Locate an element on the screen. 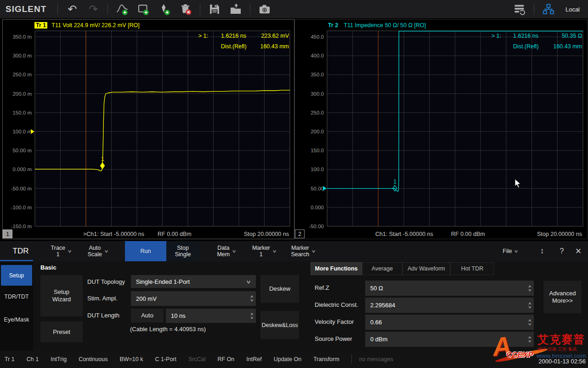 Image resolution: width=588 pixels, height=368 pixels. status-item-intref: IntRef is located at coordinates (254, 359).